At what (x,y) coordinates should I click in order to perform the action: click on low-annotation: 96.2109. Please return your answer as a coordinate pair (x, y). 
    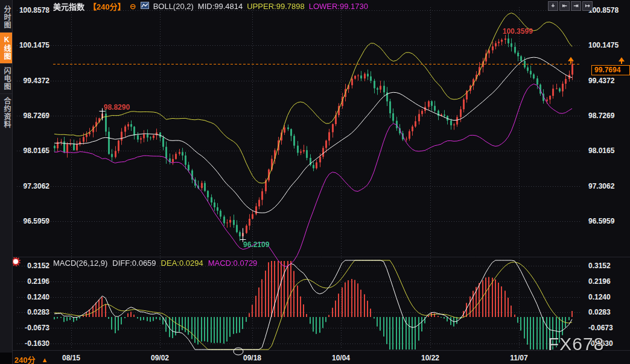
    Looking at the image, I should click on (256, 245).